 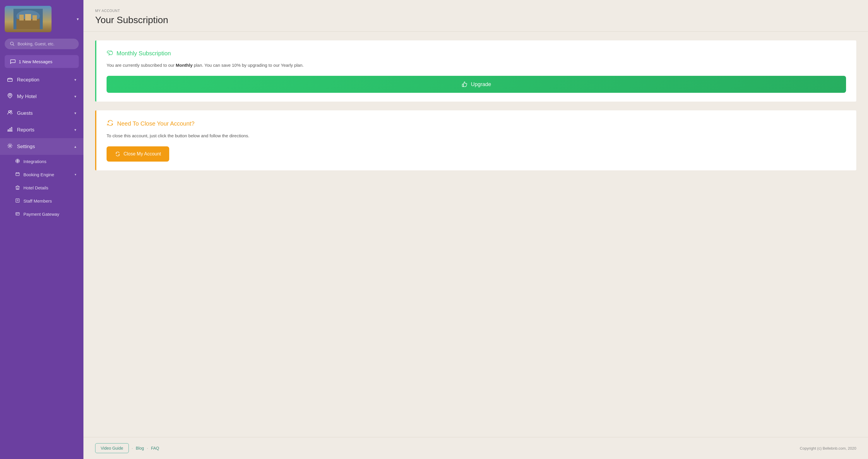 I want to click on blog-link: Blog, so click(x=140, y=448).